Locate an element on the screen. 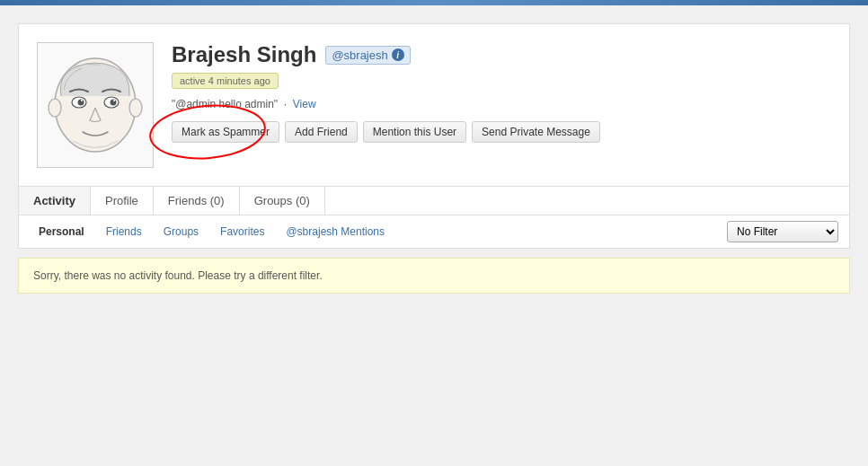 The image size is (868, 466). profile-name-row: Brajesh Singh @sbrajesh i is located at coordinates (501, 55).